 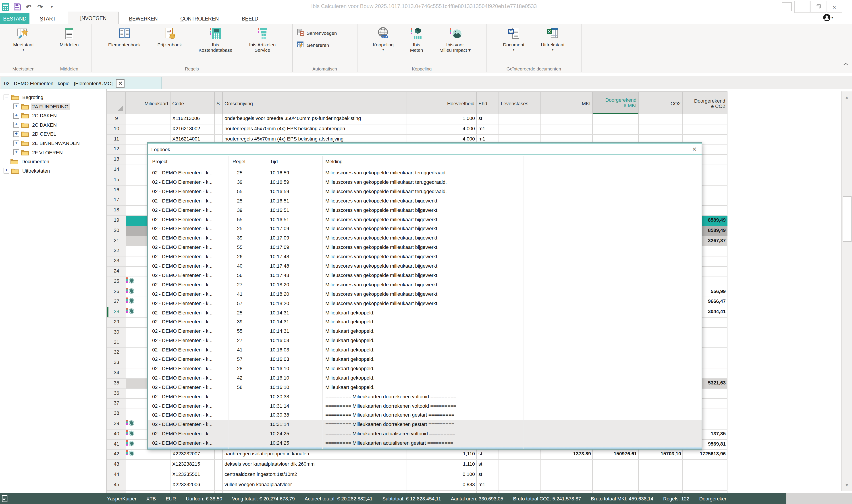 I want to click on column-header-ehd: Ehd, so click(x=488, y=103).